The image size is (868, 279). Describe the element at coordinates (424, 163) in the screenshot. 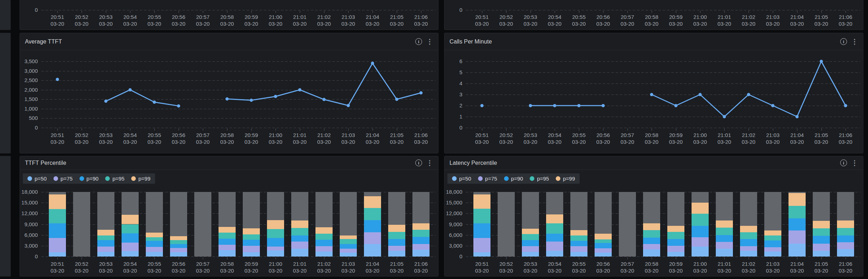

I see `header-icons: i ⋮` at that location.